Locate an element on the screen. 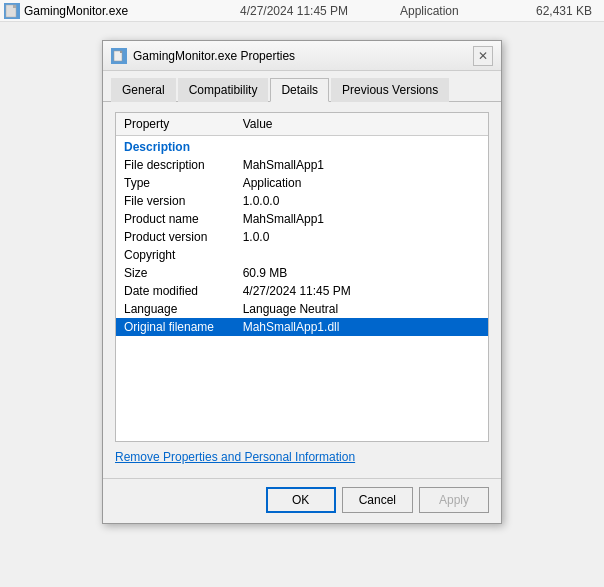 Image resolution: width=604 pixels, height=587 pixels. prop-value-date-modified: 4/27/2024 11:45 PM is located at coordinates (362, 291).